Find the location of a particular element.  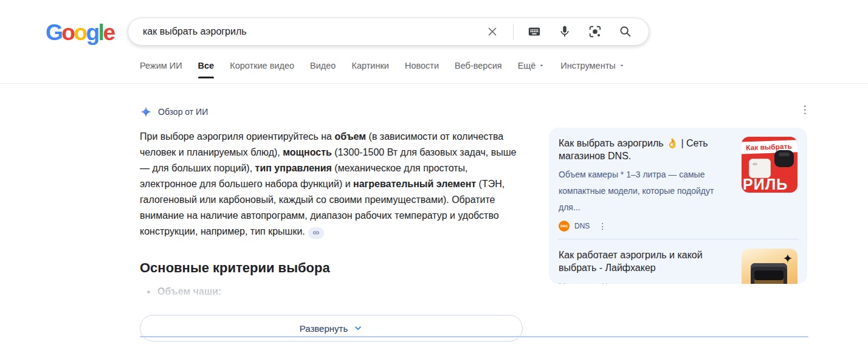

card-more-options-icon: ⋮ is located at coordinates (602, 226).